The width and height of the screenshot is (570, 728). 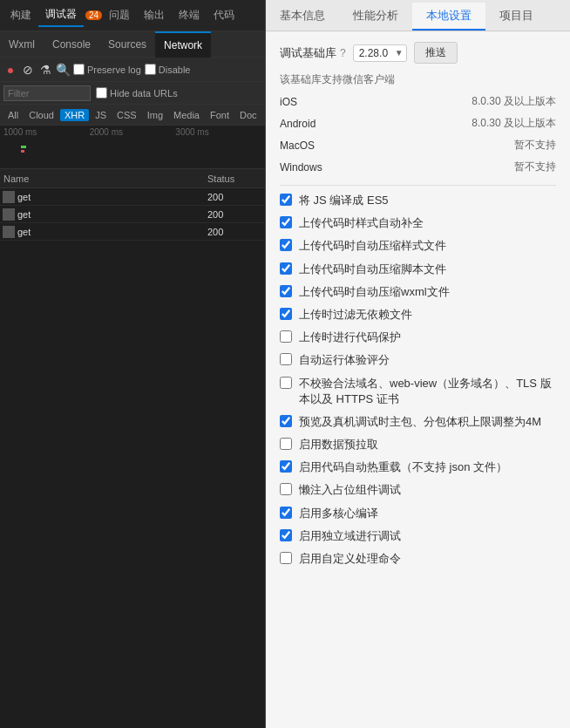 What do you see at coordinates (101, 92) in the screenshot?
I see `hide-data-urls-checkbox` at bounding box center [101, 92].